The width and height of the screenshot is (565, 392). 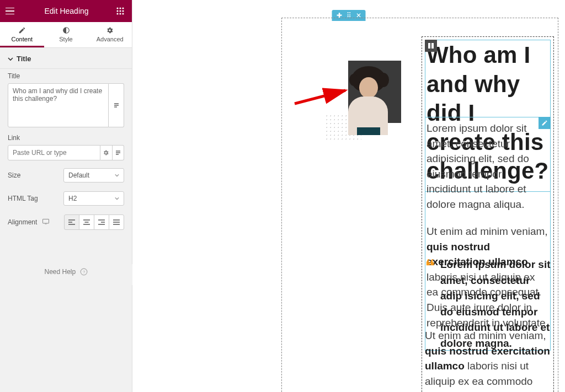 What do you see at coordinates (72, 222) in the screenshot?
I see `align-left-button` at bounding box center [72, 222].